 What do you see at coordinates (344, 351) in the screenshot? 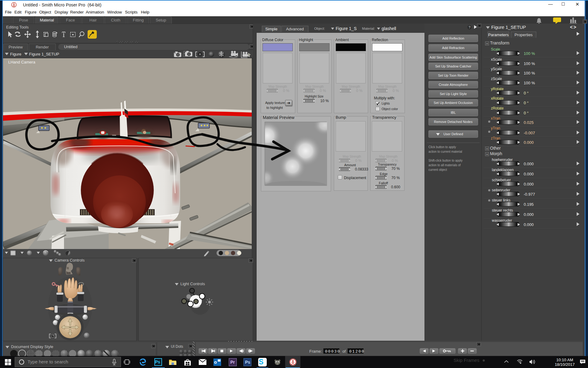
I see `svg-text: of` at bounding box center [344, 351].